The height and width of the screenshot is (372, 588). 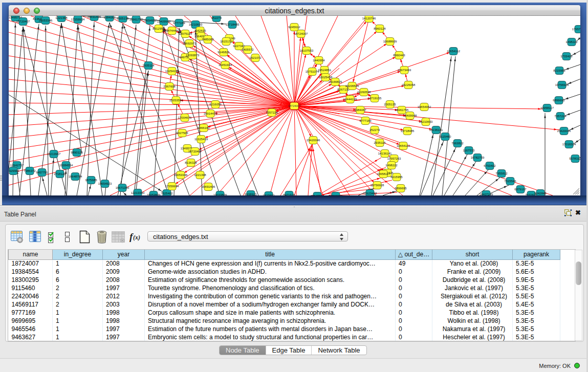 What do you see at coordinates (14, 171) in the screenshot?
I see `svg-text: 9329996` at bounding box center [14, 171].